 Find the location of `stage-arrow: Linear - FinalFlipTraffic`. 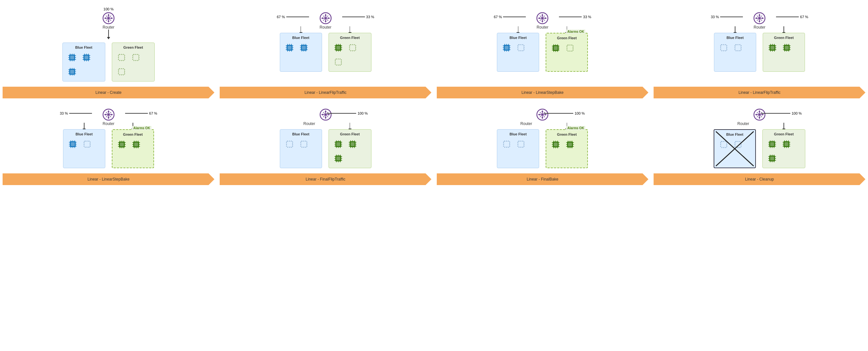

stage-arrow: Linear - FinalFlipTraffic is located at coordinates (326, 179).